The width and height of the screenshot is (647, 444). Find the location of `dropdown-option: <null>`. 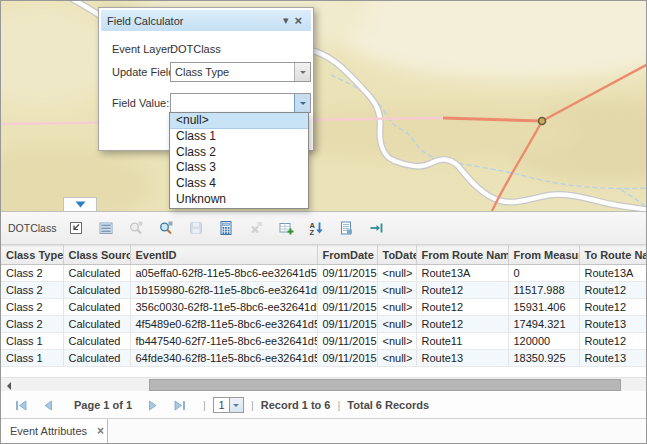

dropdown-option: <null> is located at coordinates (239, 121).